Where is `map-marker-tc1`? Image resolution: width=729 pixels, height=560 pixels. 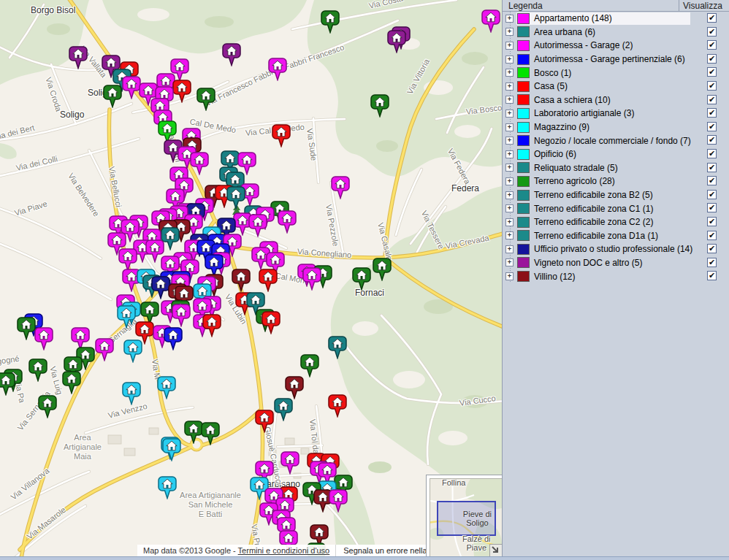
map-marker-tc1 is located at coordinates (236, 198).